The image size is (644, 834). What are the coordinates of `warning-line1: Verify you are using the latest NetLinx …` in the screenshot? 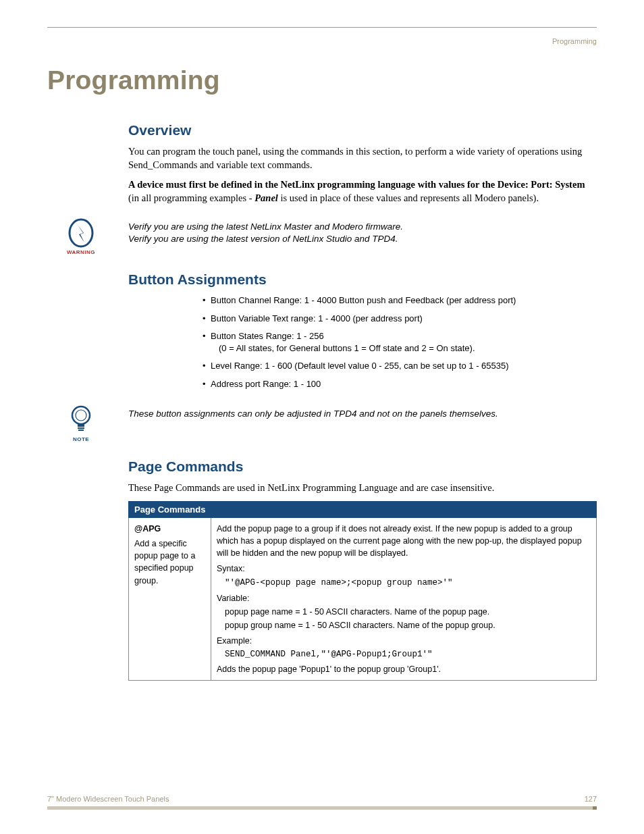 It's located at (363, 227).